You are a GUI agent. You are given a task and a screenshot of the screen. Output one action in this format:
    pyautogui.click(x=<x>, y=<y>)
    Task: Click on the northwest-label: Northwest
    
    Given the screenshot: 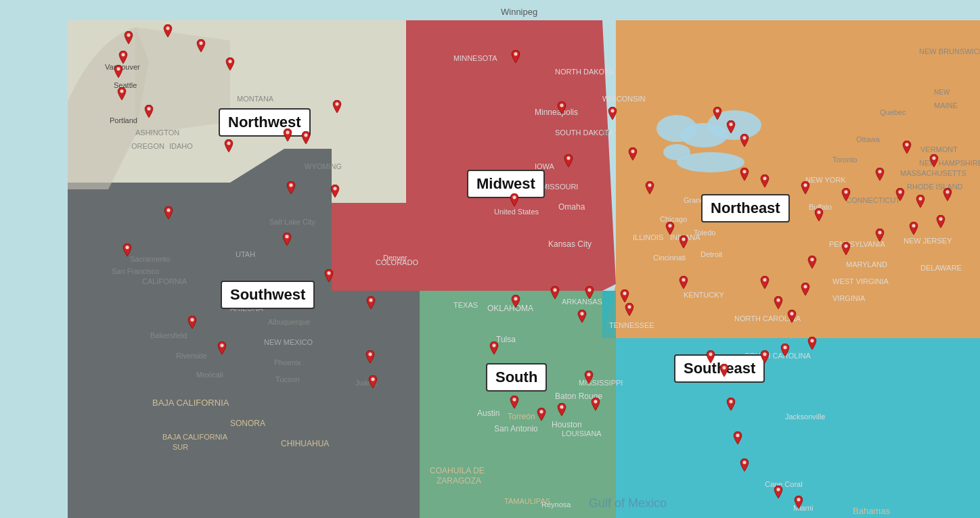 What is the action you would take?
    pyautogui.click(x=265, y=122)
    